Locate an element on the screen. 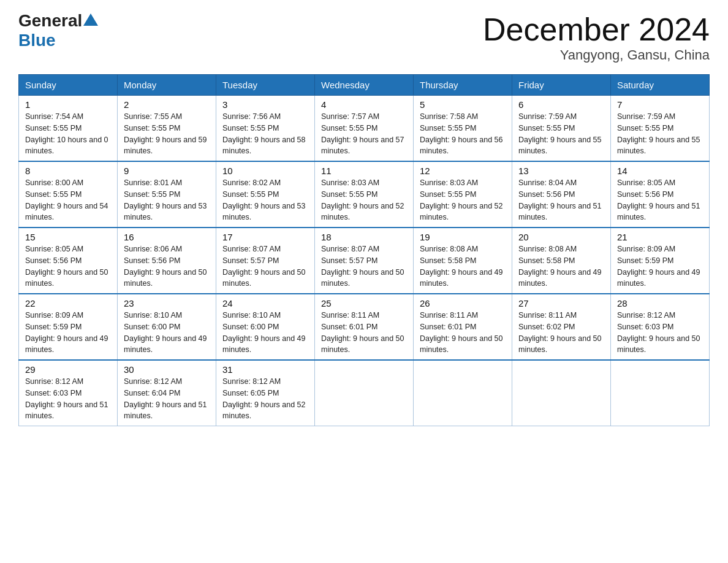 The width and height of the screenshot is (728, 563). calendar-day-cell: 11 Sunrise: 8:03 AMSunset: 5:55 PMDaylig… is located at coordinates (364, 194).